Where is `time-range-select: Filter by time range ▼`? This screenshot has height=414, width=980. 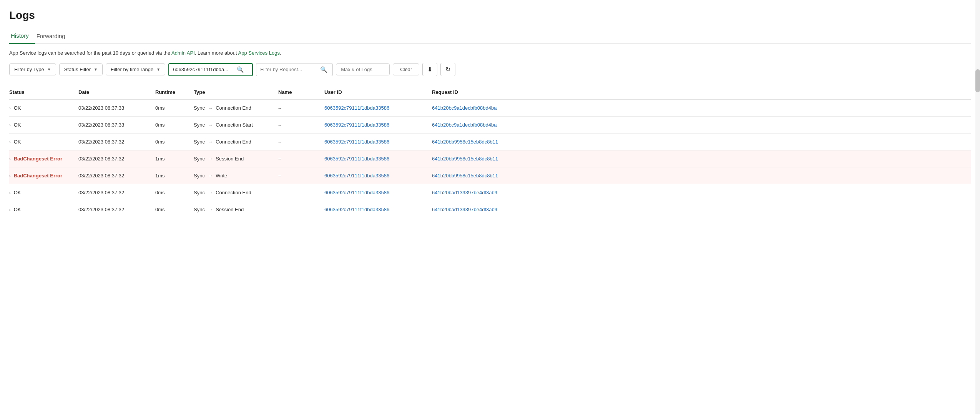 time-range-select: Filter by time range ▼ is located at coordinates (135, 69).